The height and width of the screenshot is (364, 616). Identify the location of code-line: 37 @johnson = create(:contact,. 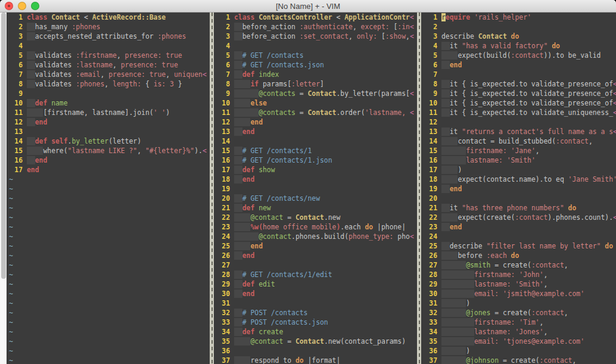
(518, 360).